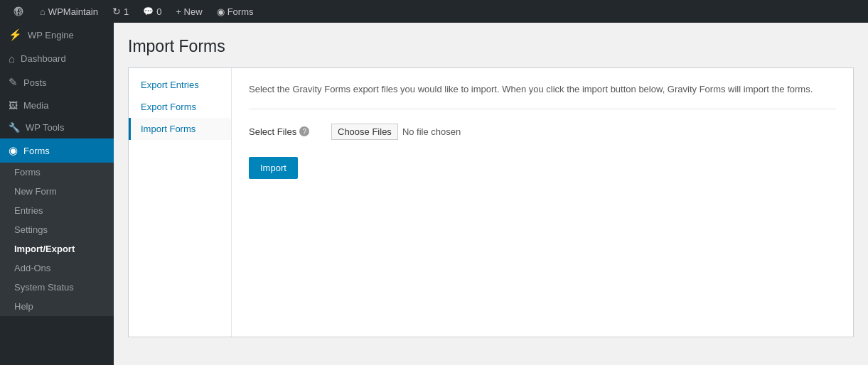 This screenshot has height=365, width=868. What do you see at coordinates (73, 11) in the screenshot?
I see `site-name-label: WPMaintain` at bounding box center [73, 11].